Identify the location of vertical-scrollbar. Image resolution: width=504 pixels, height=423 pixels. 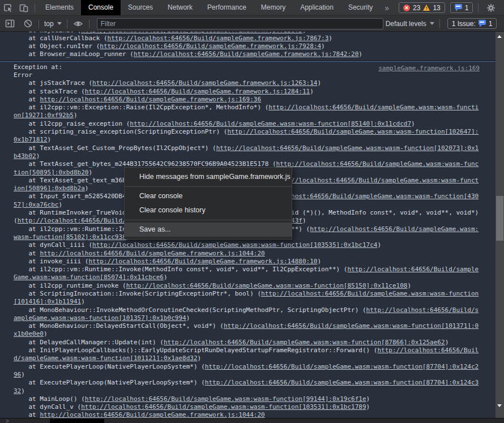
(499, 225).